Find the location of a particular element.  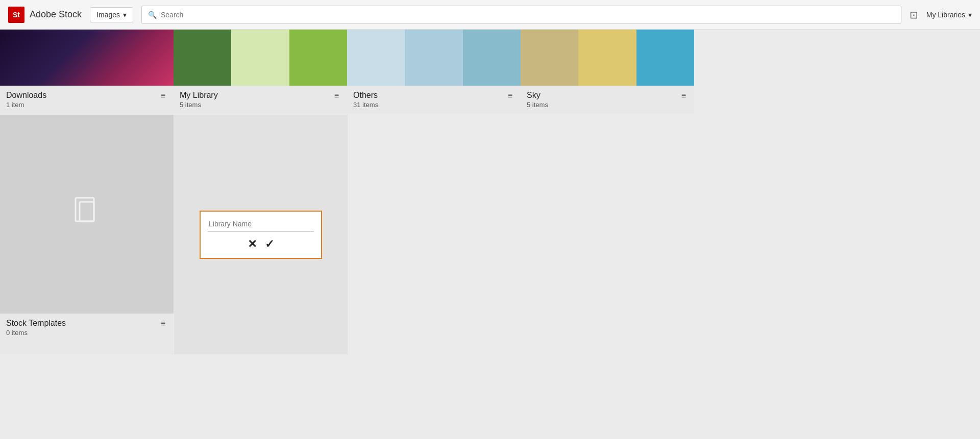

new-library-form: ✕ ✓ is located at coordinates (261, 235).